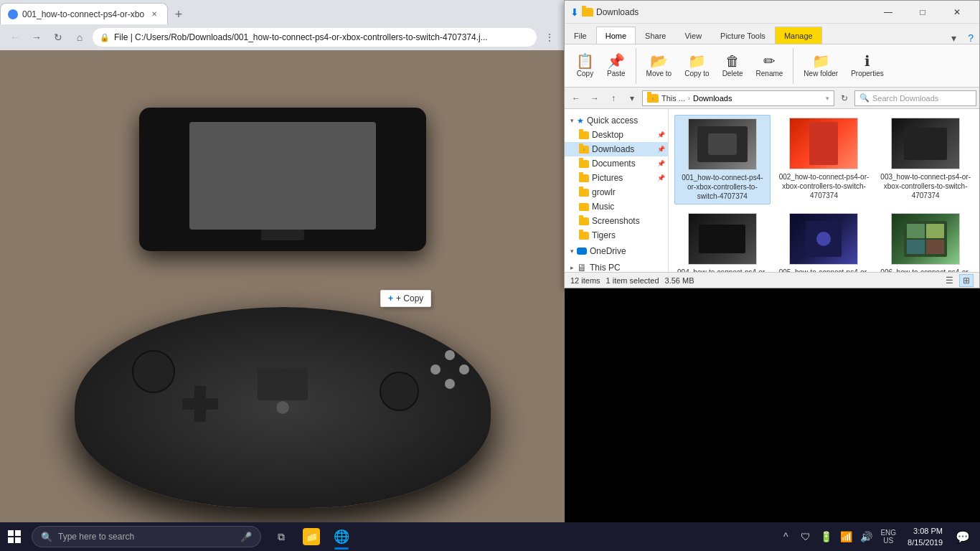  I want to click on fe-up-button: ↑, so click(613, 98).